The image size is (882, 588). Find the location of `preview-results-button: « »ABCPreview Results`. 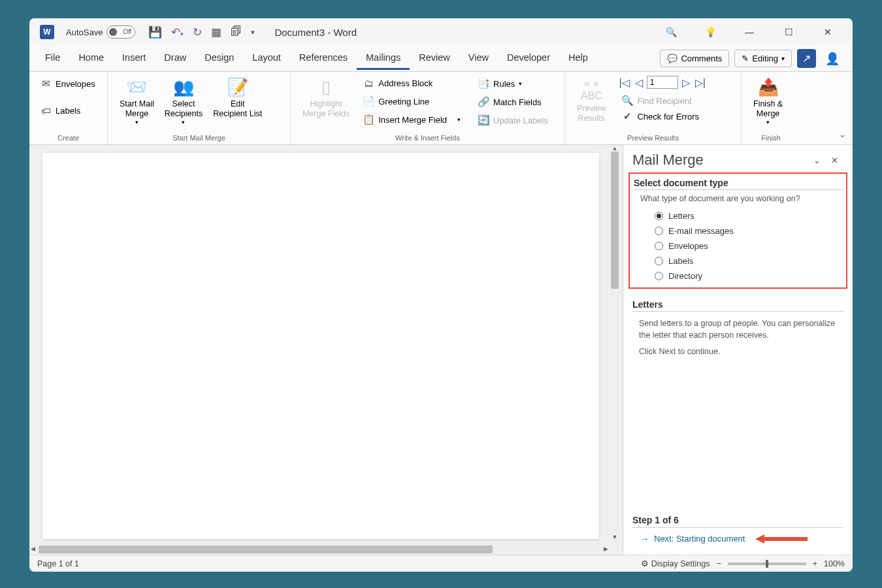

preview-results-button: « »ABCPreview Results is located at coordinates (591, 101).